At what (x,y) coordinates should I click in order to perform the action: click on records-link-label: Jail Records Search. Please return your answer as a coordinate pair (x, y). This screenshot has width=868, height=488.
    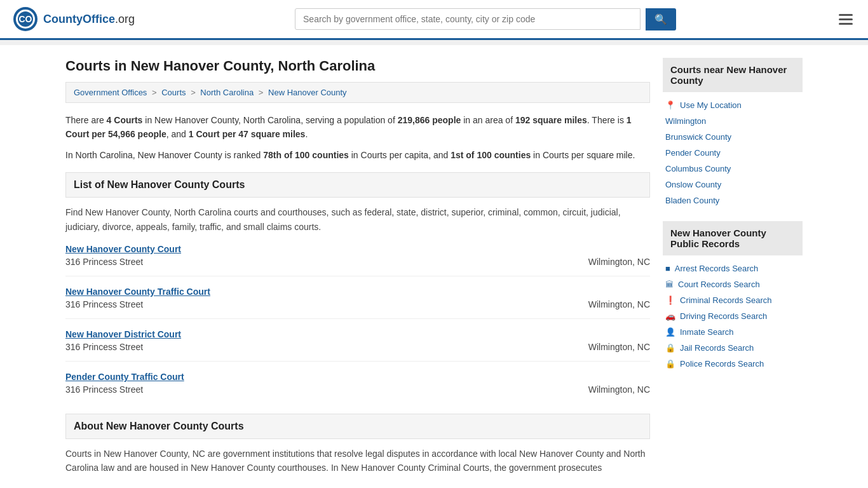
    Looking at the image, I should click on (717, 348).